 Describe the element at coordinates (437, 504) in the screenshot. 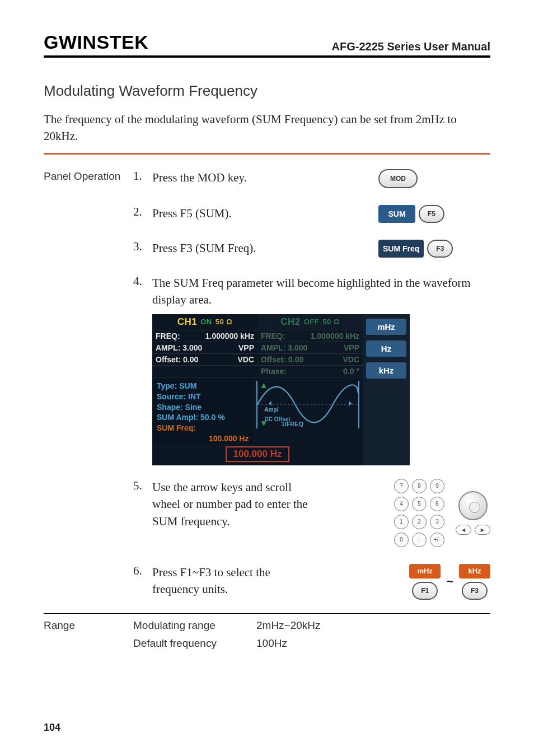

I see `key-6: 6` at that location.